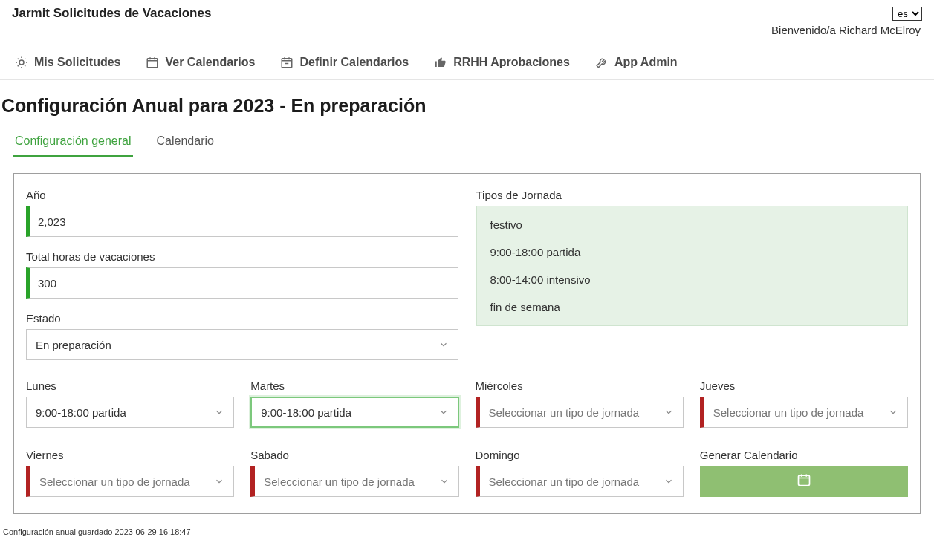 Image resolution: width=934 pixels, height=560 pixels. I want to click on nav-label: Definir Calendarios, so click(354, 62).